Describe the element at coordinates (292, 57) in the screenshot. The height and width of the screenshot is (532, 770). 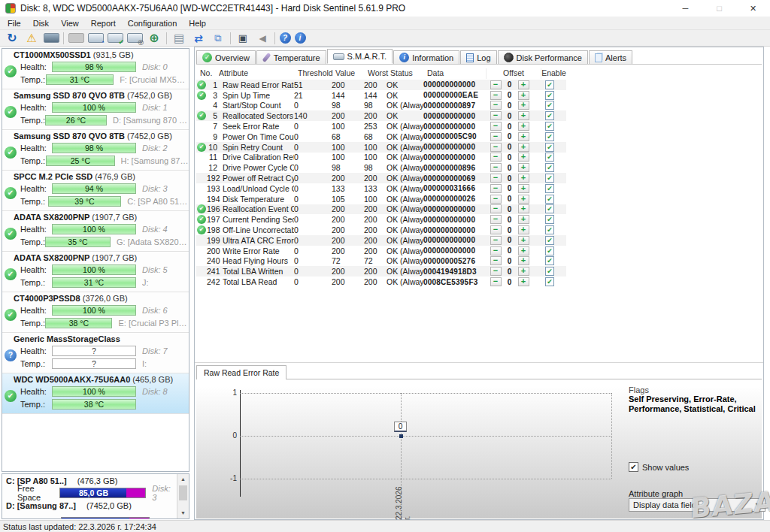
I see `tab-temperature: Temperature` at that location.